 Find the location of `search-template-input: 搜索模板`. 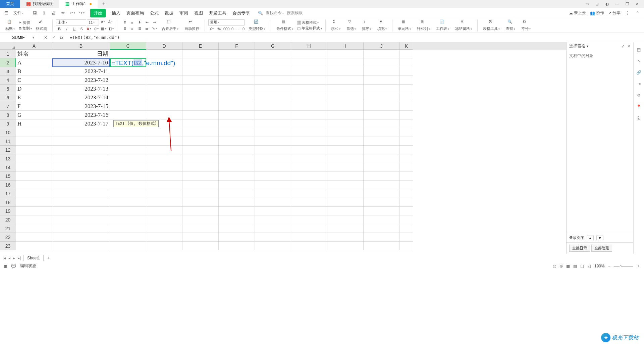

search-template-input: 搜索模板 is located at coordinates (295, 13).